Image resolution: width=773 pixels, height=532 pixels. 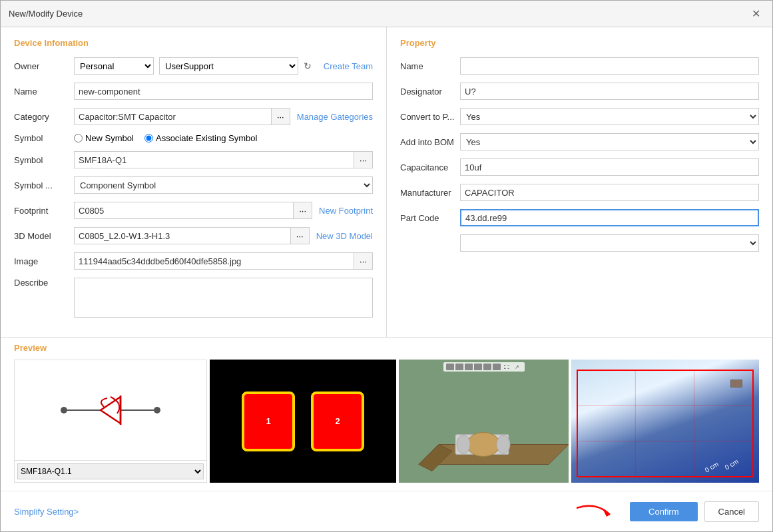 What do you see at coordinates (44, 138) in the screenshot?
I see `symbol-type-label: Symbol` at bounding box center [44, 138].